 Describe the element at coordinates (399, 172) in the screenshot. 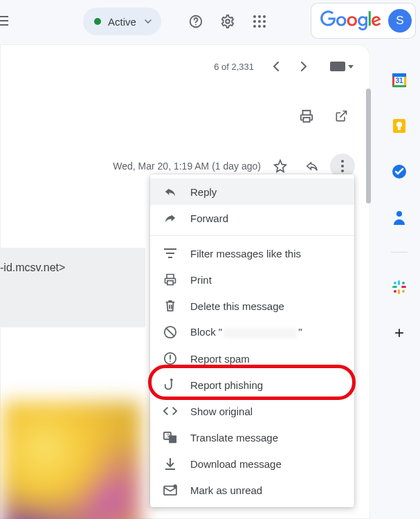

I see `tasks-app-icon` at that location.